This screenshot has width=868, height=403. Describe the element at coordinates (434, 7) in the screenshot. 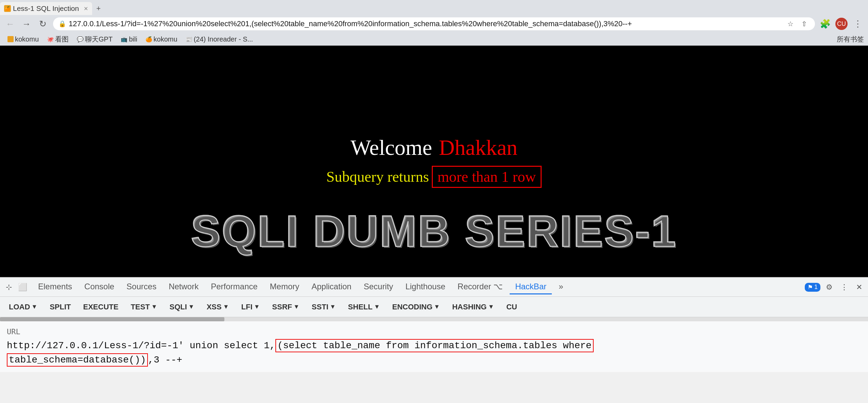

I see `tab-bar: 🍊 Less-1 SQL Injection ✕ +` at that location.